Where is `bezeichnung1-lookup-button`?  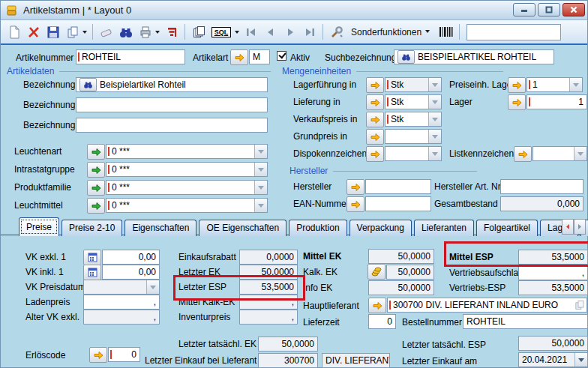
bezeichnung1-lookup-button is located at coordinates (88, 85).